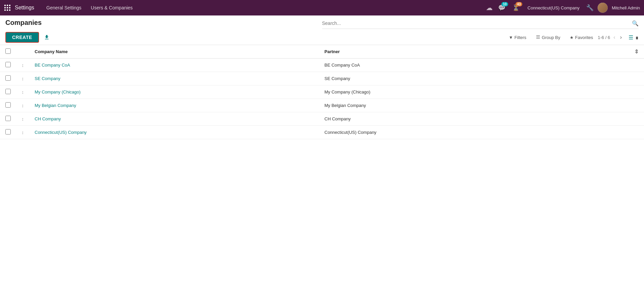  I want to click on create-button: CREATE, so click(22, 37).